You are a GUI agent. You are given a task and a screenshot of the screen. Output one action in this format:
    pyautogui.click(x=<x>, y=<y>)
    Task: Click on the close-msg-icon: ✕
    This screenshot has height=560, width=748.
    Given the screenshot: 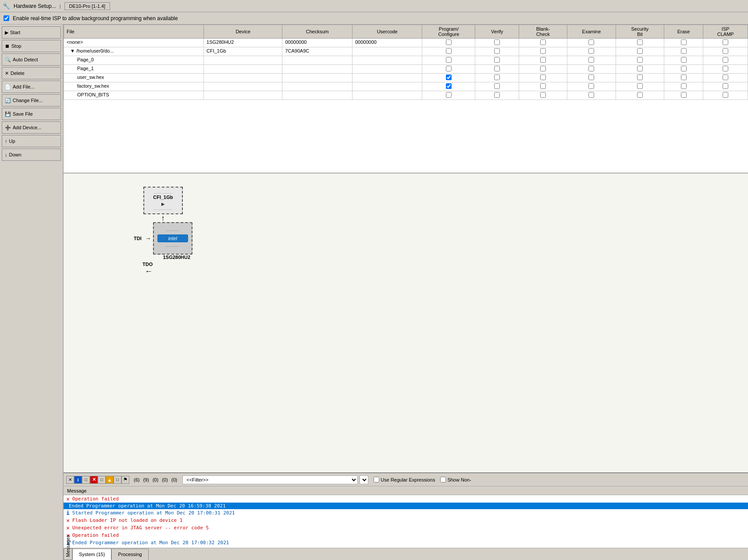 What is the action you would take?
    pyautogui.click(x=70, y=480)
    